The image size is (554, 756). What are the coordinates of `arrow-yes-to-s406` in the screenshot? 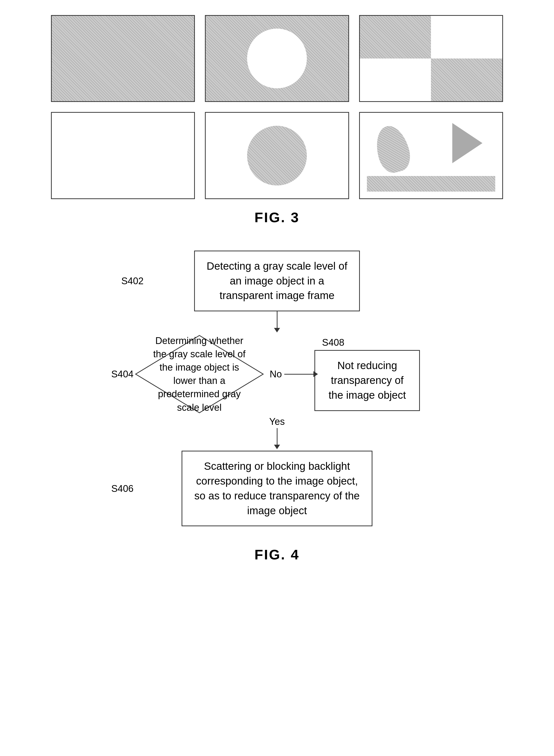 It's located at (277, 437).